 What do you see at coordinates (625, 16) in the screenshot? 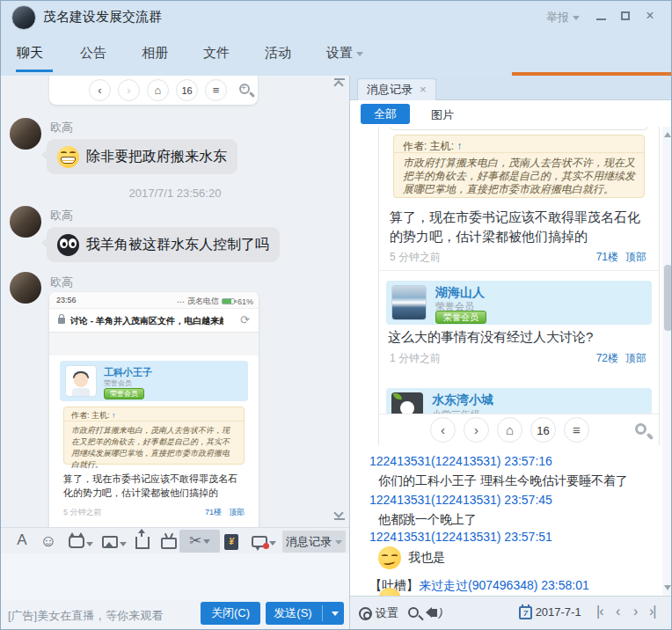
I see `maximize-icon` at bounding box center [625, 16].